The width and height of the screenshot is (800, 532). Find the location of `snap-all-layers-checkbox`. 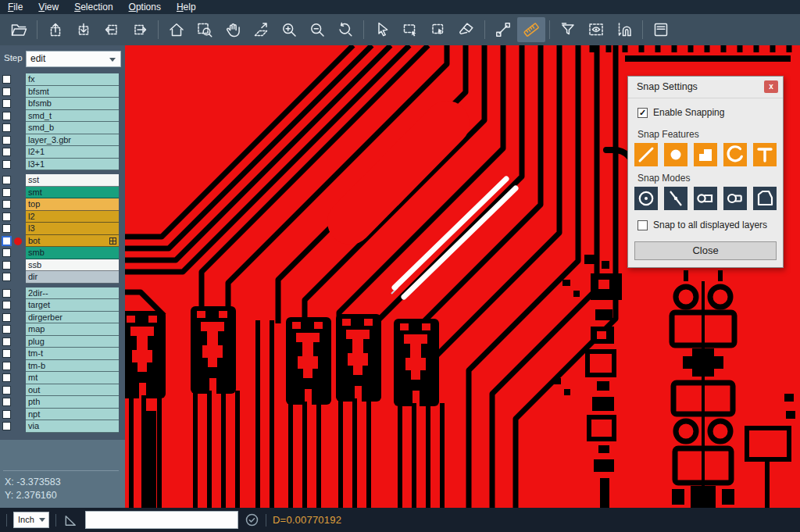

snap-all-layers-checkbox is located at coordinates (642, 225).